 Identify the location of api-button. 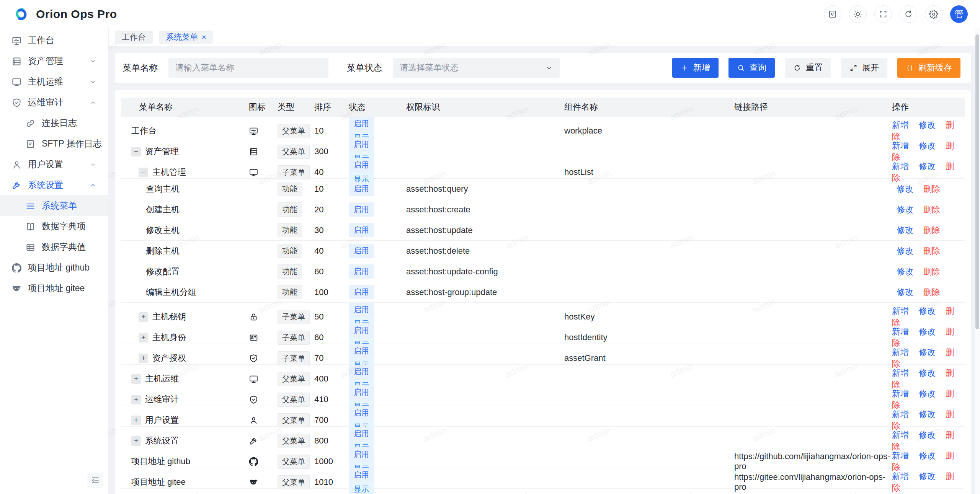
(833, 14).